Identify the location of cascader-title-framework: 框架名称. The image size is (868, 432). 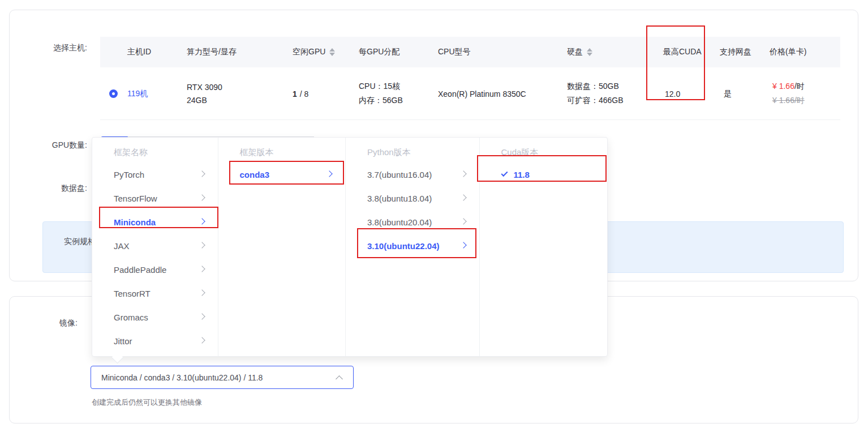
(166, 152).